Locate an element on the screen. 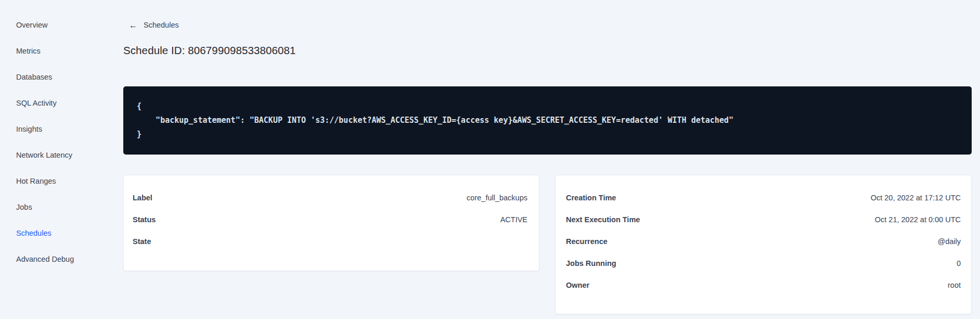 The image size is (980, 319). row-value: root is located at coordinates (954, 285).